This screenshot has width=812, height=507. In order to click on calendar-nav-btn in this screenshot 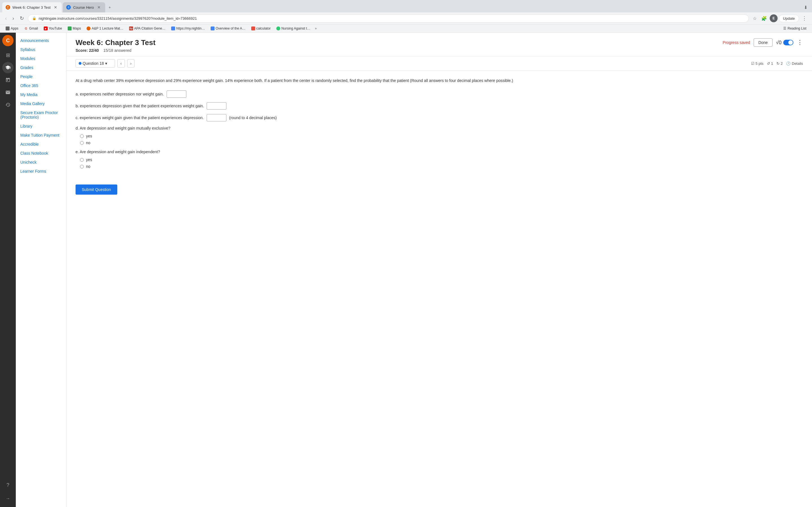, I will do `click(8, 80)`.